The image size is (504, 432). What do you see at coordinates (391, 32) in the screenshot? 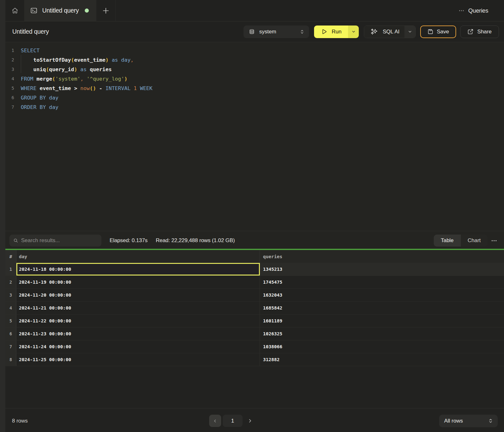
I see `sql-ai-label: SQL AI` at bounding box center [391, 32].